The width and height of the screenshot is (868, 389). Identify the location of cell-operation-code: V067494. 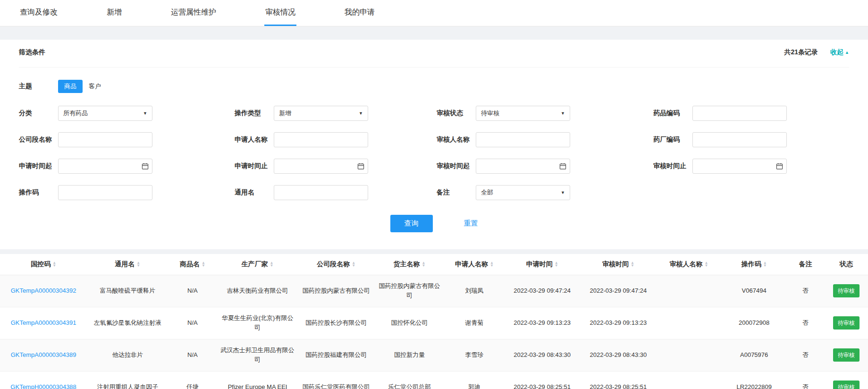
(754, 291).